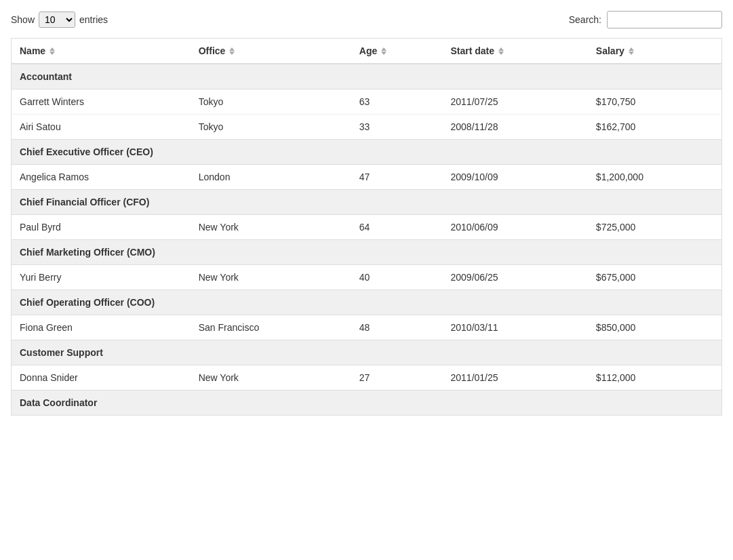  What do you see at coordinates (367, 353) in the screenshot?
I see `group-row: Customer Support` at bounding box center [367, 353].